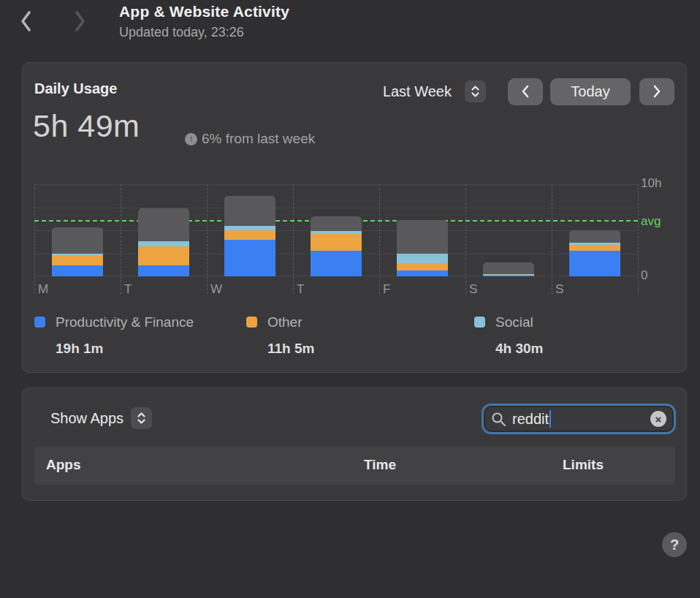 The height and width of the screenshot is (598, 700). What do you see at coordinates (657, 92) in the screenshot?
I see `next-period-button` at bounding box center [657, 92].